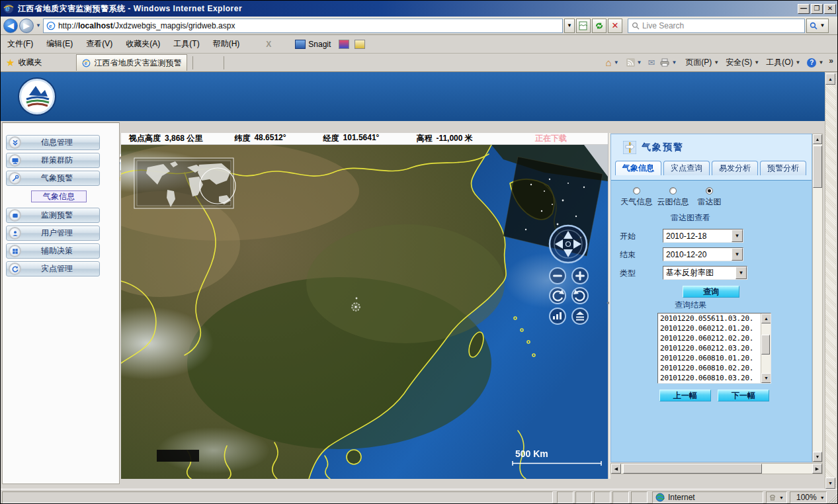 This screenshot has height=504, width=838. I want to click on compass-control, so click(568, 244).